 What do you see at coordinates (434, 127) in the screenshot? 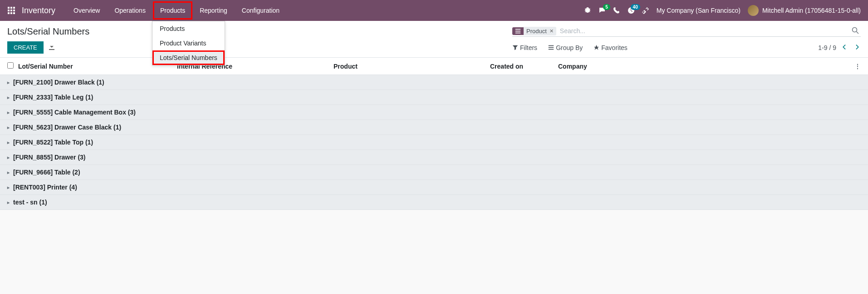
I see `group-row: ▸[FURN_5623] Drawer Case Black (1)` at bounding box center [434, 127].